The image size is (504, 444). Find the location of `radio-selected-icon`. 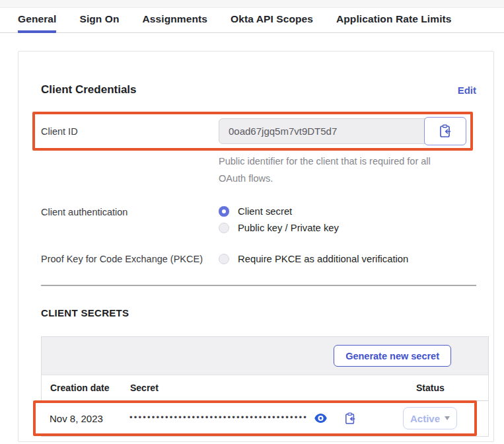

radio-selected-icon is located at coordinates (224, 211).